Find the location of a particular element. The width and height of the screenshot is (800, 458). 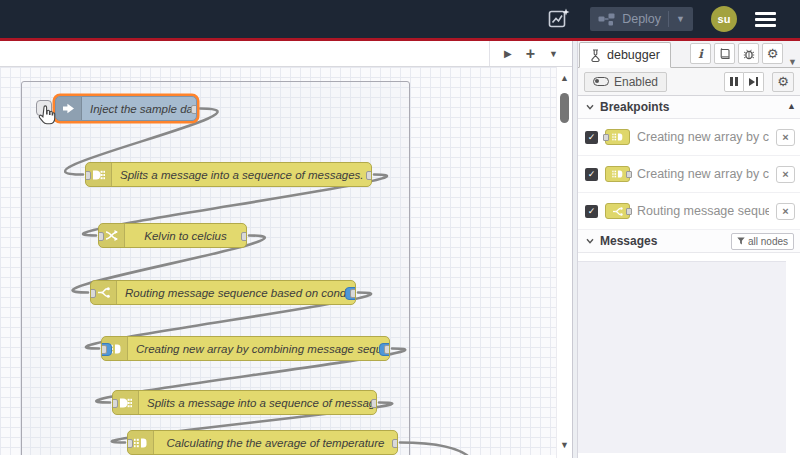

messages-filter-button: all nodes is located at coordinates (762, 242).